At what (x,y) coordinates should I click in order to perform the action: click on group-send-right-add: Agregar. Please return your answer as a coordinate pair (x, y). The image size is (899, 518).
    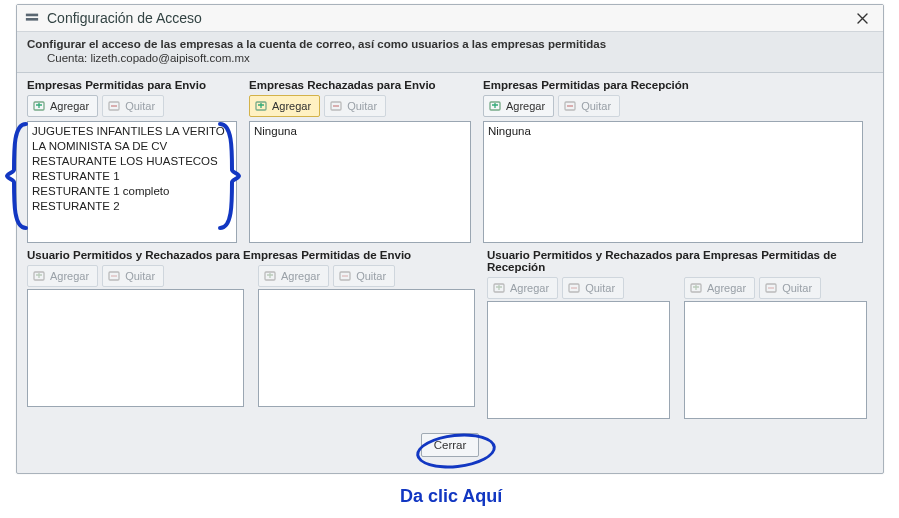
    Looking at the image, I should click on (294, 276).